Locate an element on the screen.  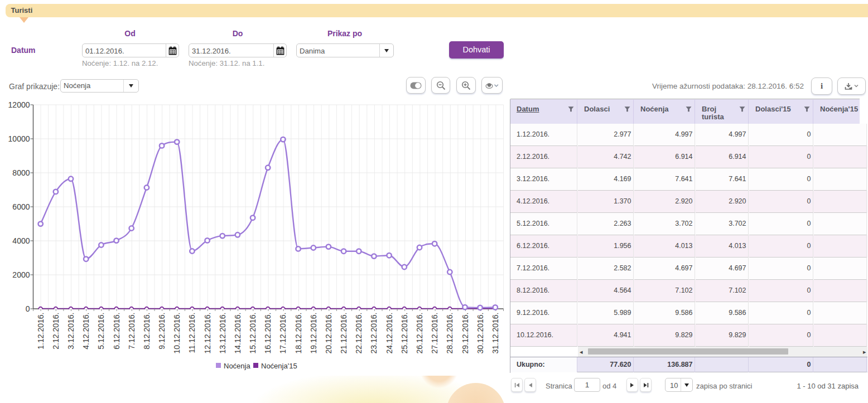
svg-text: 20.12.2016. is located at coordinates (329, 333).